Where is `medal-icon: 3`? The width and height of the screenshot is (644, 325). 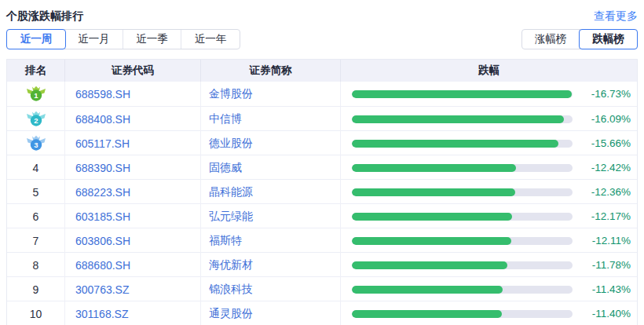
medal-icon: 3 is located at coordinates (36, 143).